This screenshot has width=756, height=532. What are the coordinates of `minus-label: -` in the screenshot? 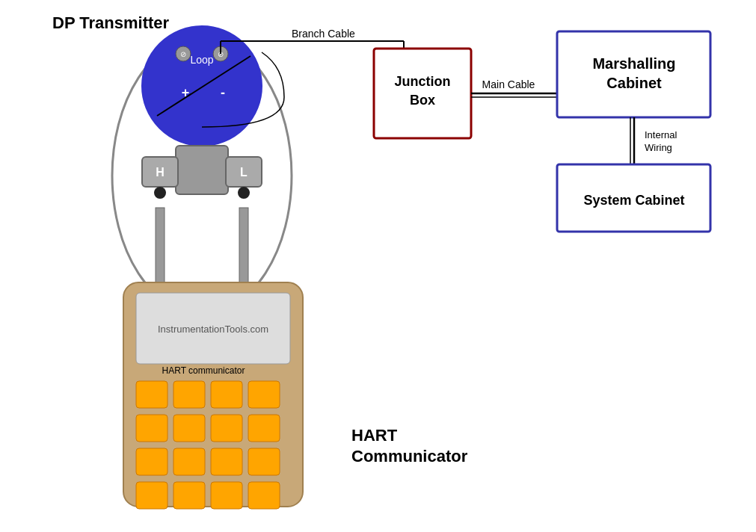 It's located at (223, 93).